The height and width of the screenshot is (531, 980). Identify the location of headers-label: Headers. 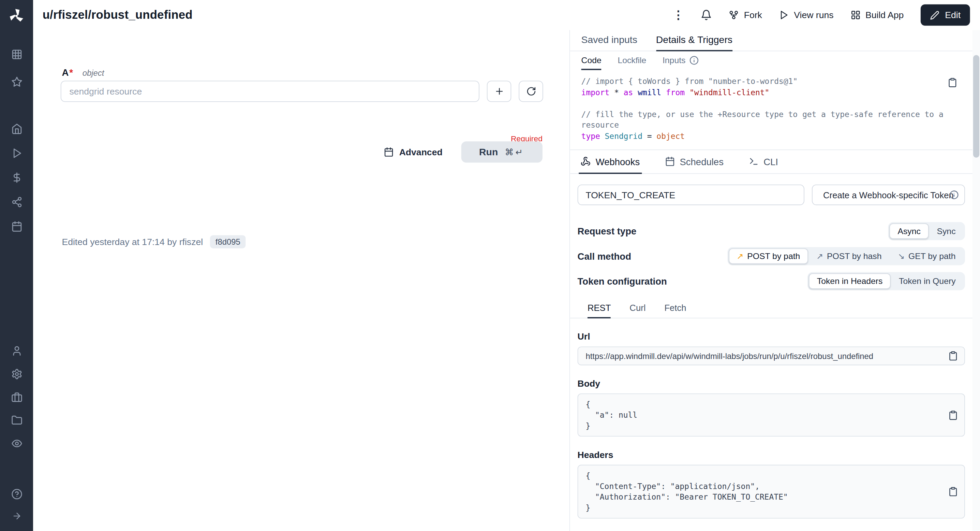
(772, 455).